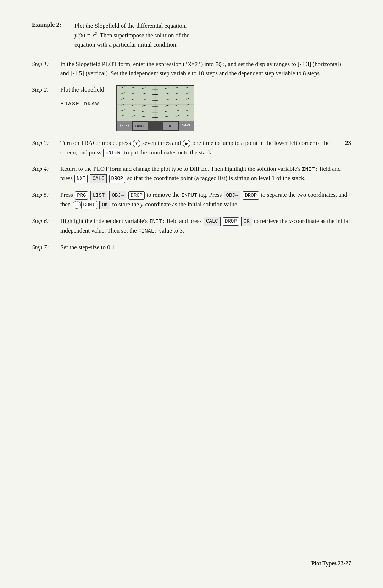  Describe the element at coordinates (81, 179) in the screenshot. I see `nxt-key: NXT` at that location.